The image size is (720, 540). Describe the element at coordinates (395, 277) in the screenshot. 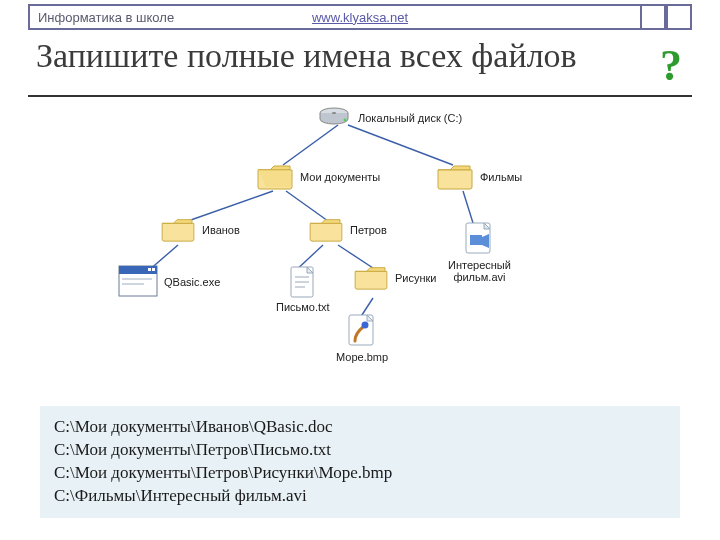

I see `node-pictures: Рисунки` at that location.